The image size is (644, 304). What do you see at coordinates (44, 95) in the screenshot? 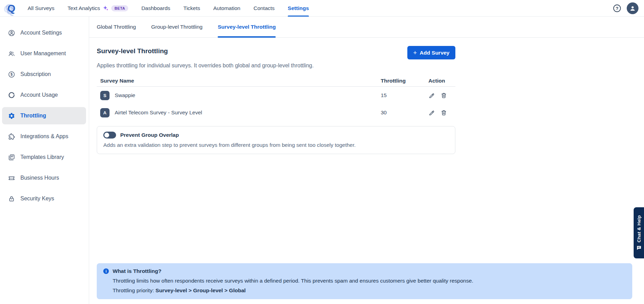
I see `sidebar-item-account-usage: Account Usage` at bounding box center [44, 95].